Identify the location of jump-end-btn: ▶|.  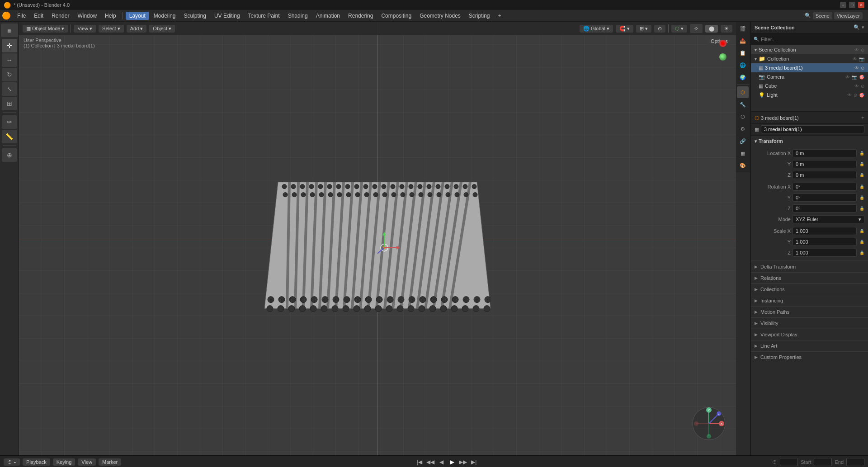
(474, 462).